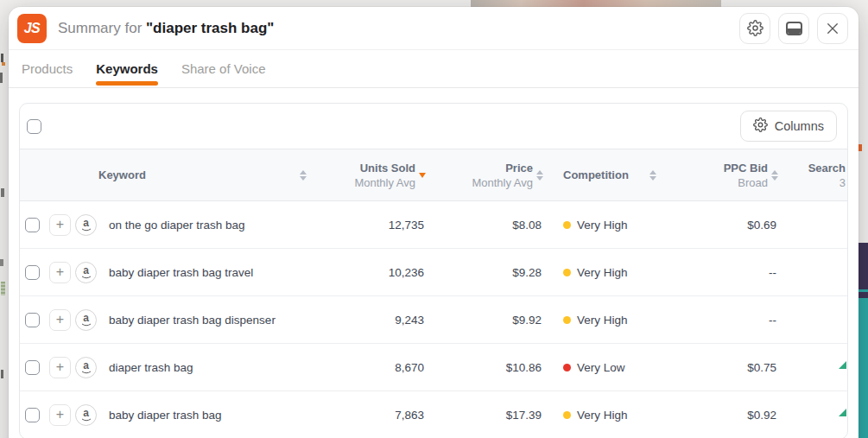  I want to click on close-button, so click(833, 29).